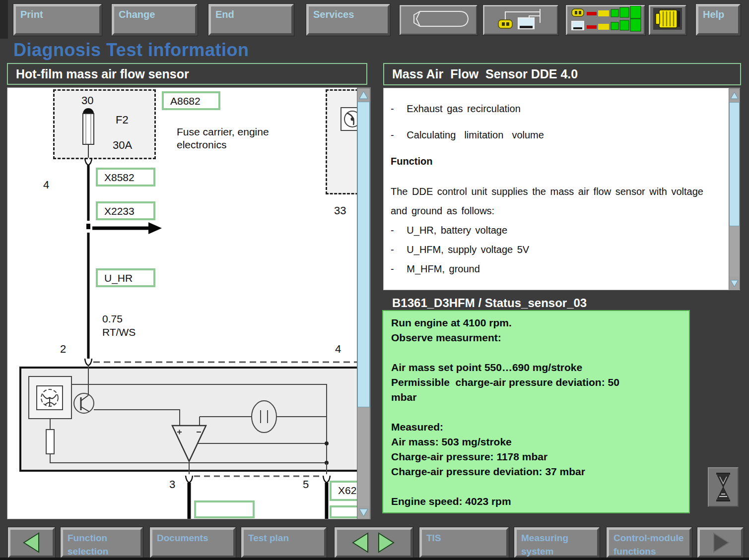  What do you see at coordinates (195, 419) in the screenshot?
I see `maf-sensor-box` at bounding box center [195, 419].